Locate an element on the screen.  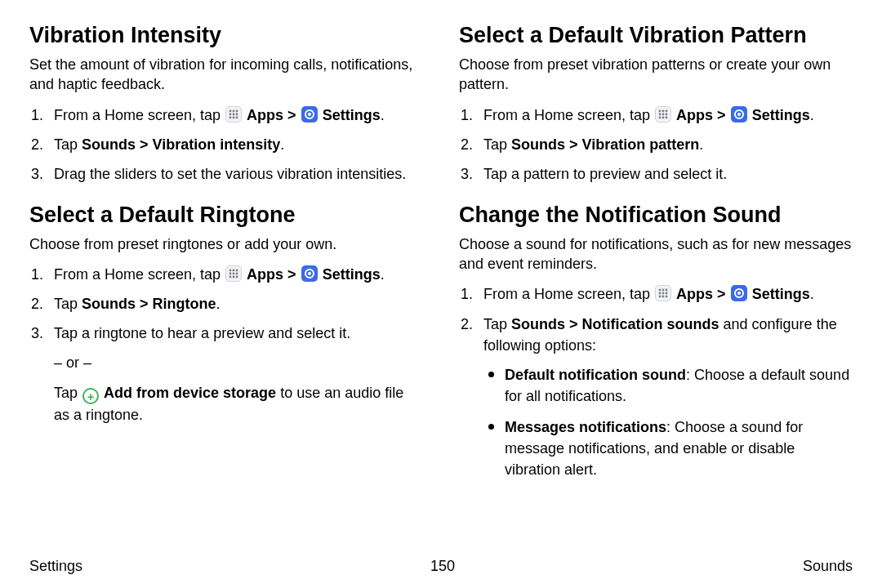
bullet-item: Default notification sound: Choose a def… is located at coordinates (656, 385).